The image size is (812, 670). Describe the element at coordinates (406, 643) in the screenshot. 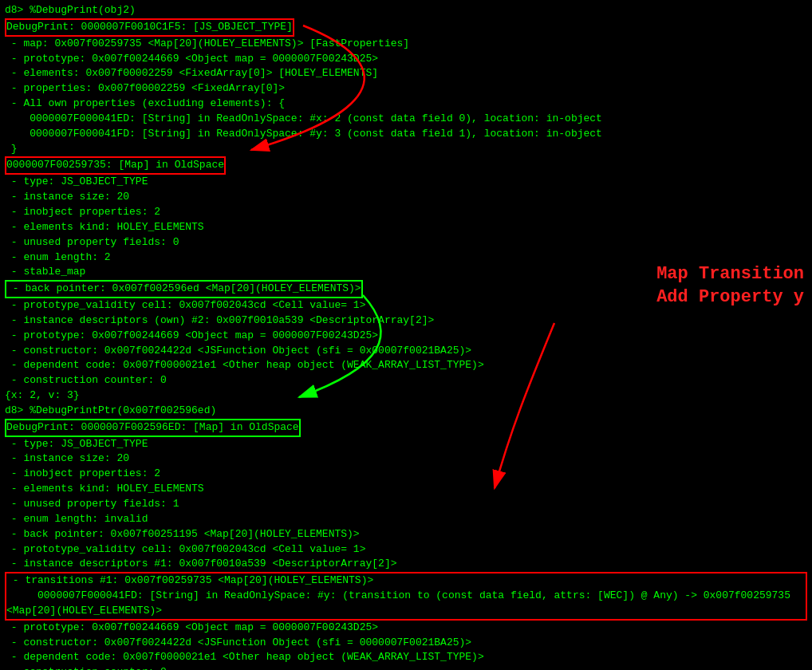

I see `line-41: - constructor: 0x007f0024422d <JSFunctio…` at that location.